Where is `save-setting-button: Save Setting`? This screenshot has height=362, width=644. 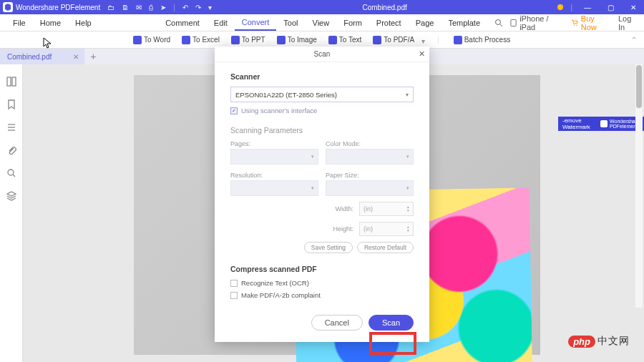 save-setting-button: Save Setting is located at coordinates (328, 248).